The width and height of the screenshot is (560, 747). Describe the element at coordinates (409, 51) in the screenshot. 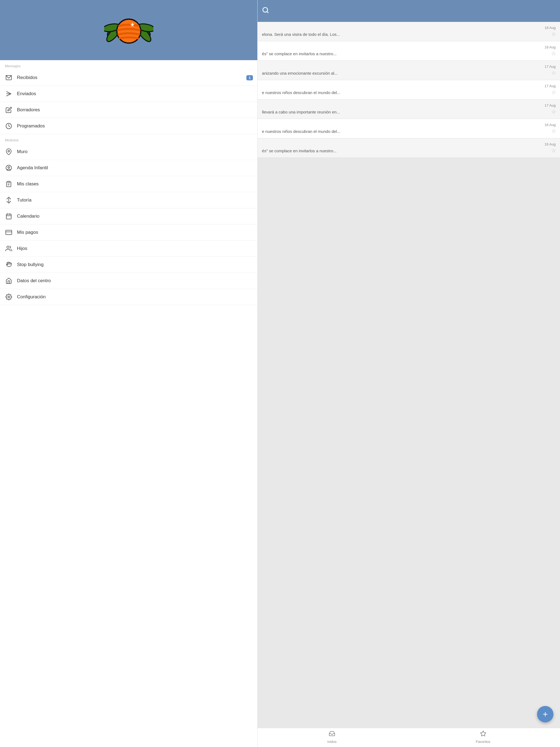

I see `message-item: 18 Aug és" se complace en invitarlos a n…` at that location.